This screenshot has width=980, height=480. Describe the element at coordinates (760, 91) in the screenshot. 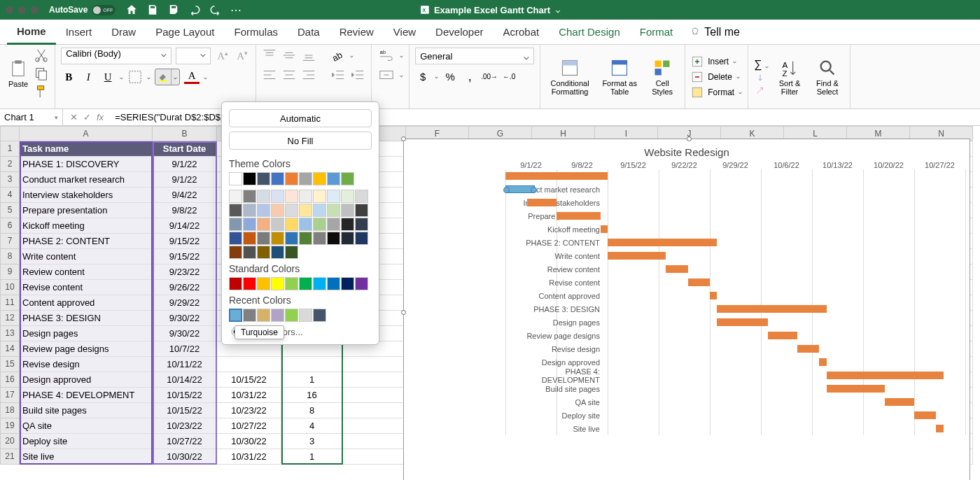

I see `clear-icon` at that location.